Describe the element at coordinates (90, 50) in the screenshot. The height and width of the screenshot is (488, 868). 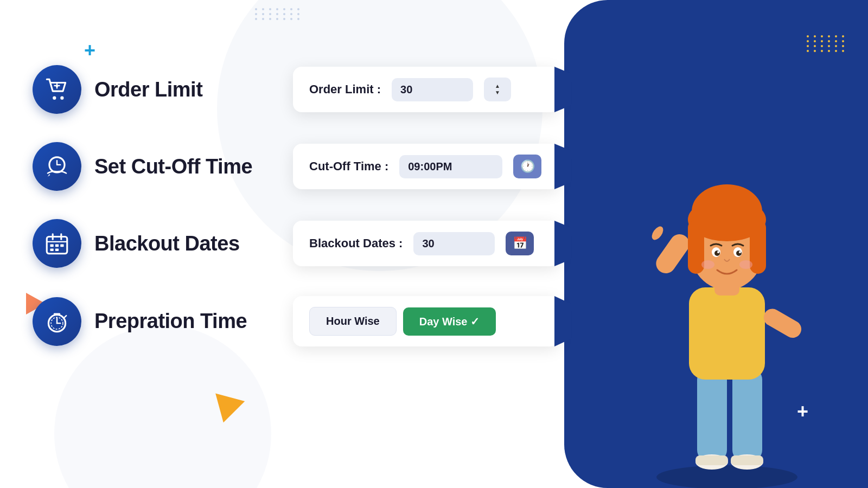
I see `plus-icon-topleft: +` at that location.